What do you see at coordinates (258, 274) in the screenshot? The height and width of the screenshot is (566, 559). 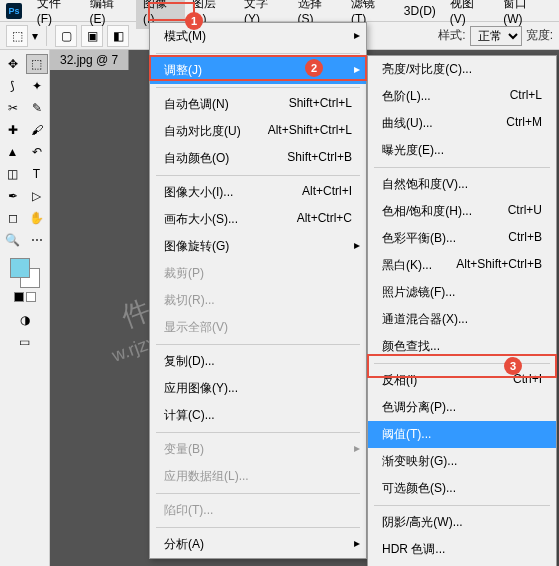 I see `menu-item: 裁剪(P)` at bounding box center [258, 274].